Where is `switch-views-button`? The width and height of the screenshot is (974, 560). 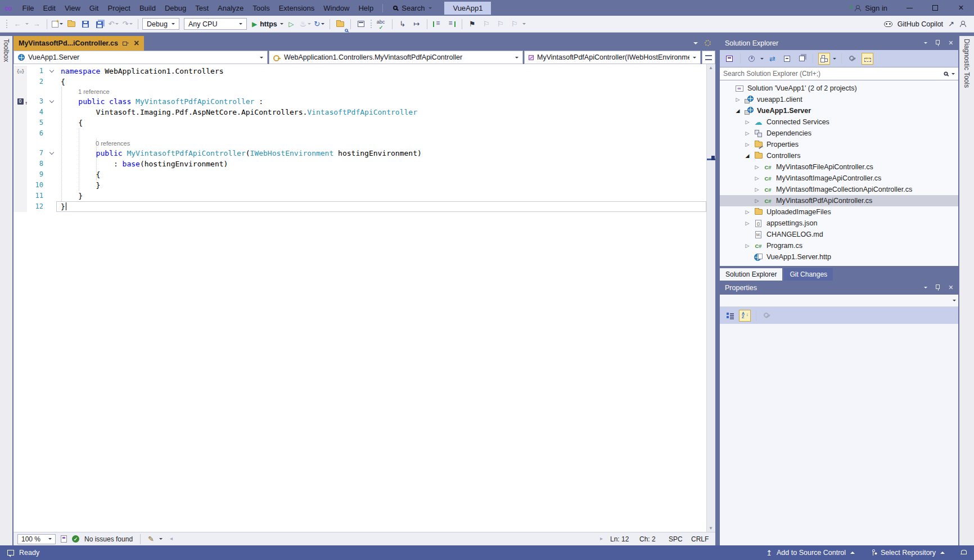 switch-views-button is located at coordinates (729, 58).